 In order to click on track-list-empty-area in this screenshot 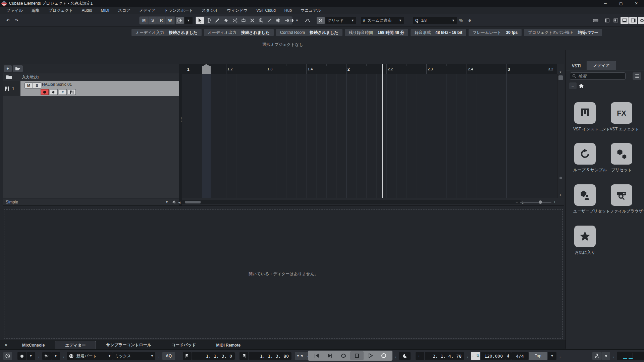, I will do `click(91, 147)`.